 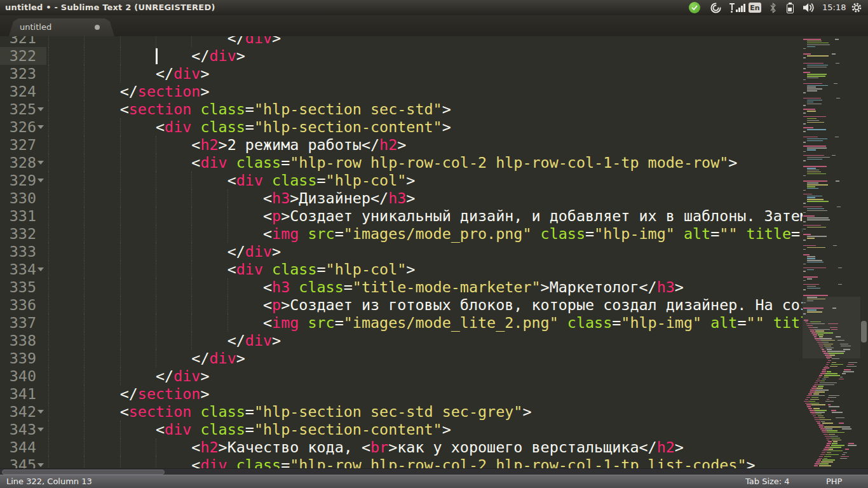 What do you see at coordinates (402, 109) in the screenshot?
I see `code-line-325: 325 <section class="hlp-section sec-std"…` at bounding box center [402, 109].